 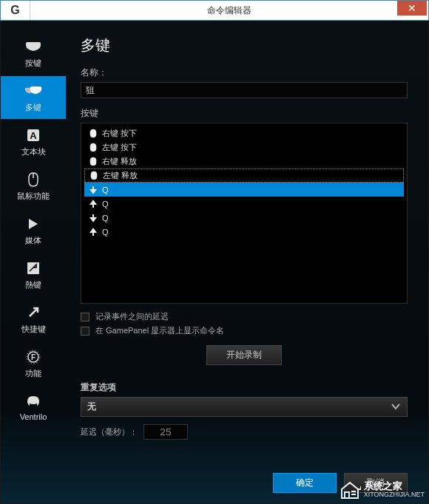 What do you see at coordinates (412, 8) in the screenshot?
I see `close-button: ✕` at bounding box center [412, 8].